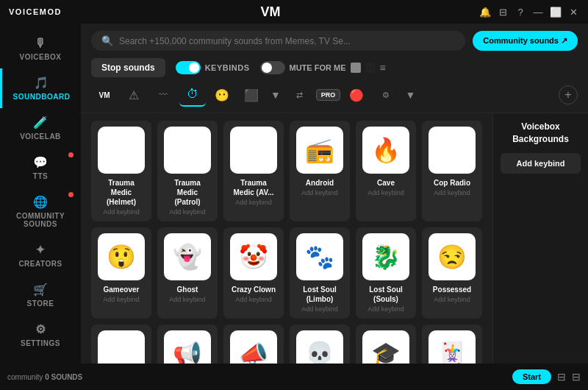 This screenshot has width=588, height=390. Describe the element at coordinates (386, 273) in the screenshot. I see `sound-card-lost-soul-souls: 🐉 Lost Soul (Souls) Add keybind` at that location.